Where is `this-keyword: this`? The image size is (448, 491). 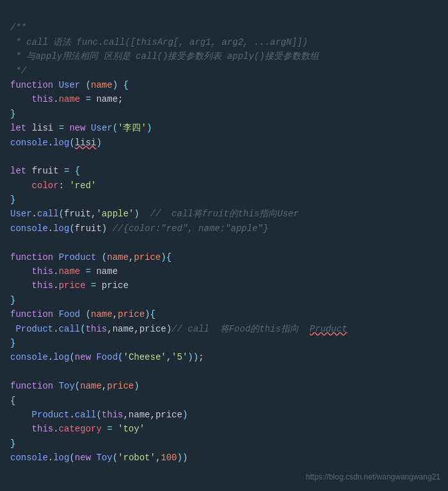 this-keyword: this is located at coordinates (43, 99).